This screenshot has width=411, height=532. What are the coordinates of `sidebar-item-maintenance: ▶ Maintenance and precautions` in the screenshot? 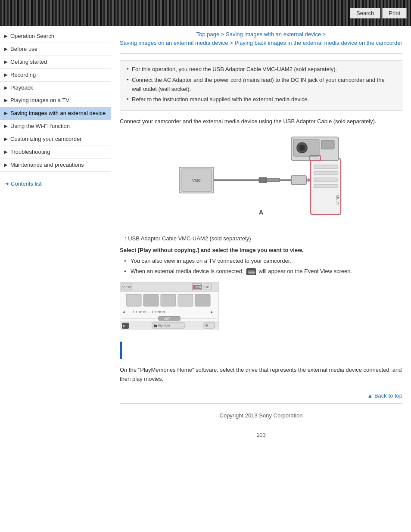 It's located at (55, 165).